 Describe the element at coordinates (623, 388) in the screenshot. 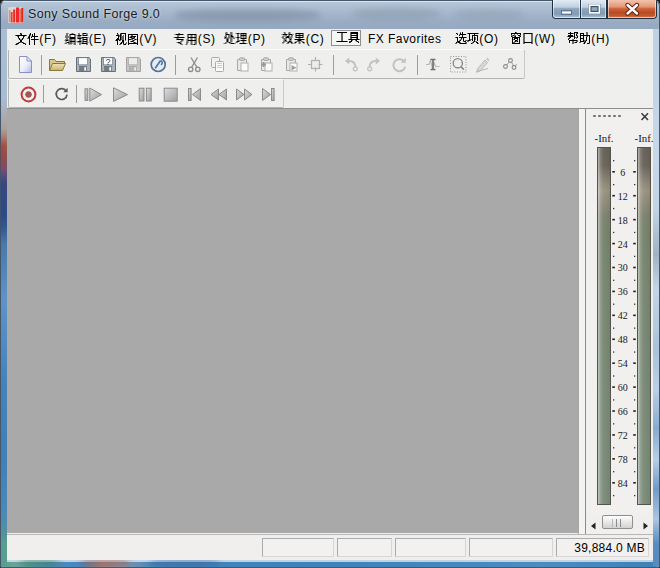

I see `svg-text: 60` at that location.